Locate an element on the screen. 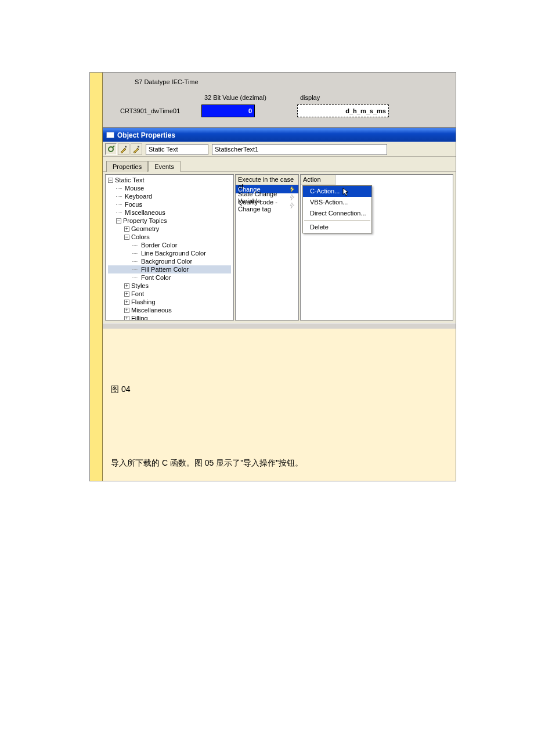 This screenshot has height=756, width=534. document-body: 图 04 导入所下载的 C 函数。图 05 显示了"导入操作"按钮。 is located at coordinates (279, 405).